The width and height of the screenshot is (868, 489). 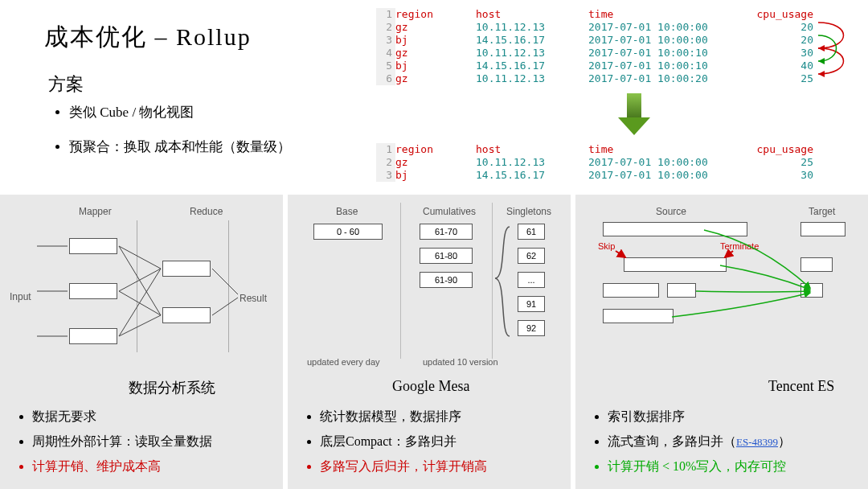 What do you see at coordinates (344, 362) in the screenshot?
I see `label-updated-daily: updated every day` at bounding box center [344, 362].